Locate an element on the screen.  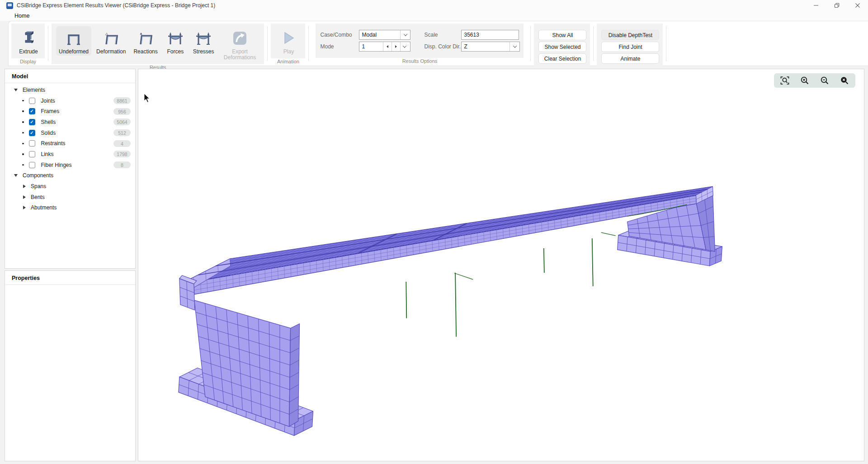
disp-color-dir-label: Disp. Color Dir. is located at coordinates (443, 47).